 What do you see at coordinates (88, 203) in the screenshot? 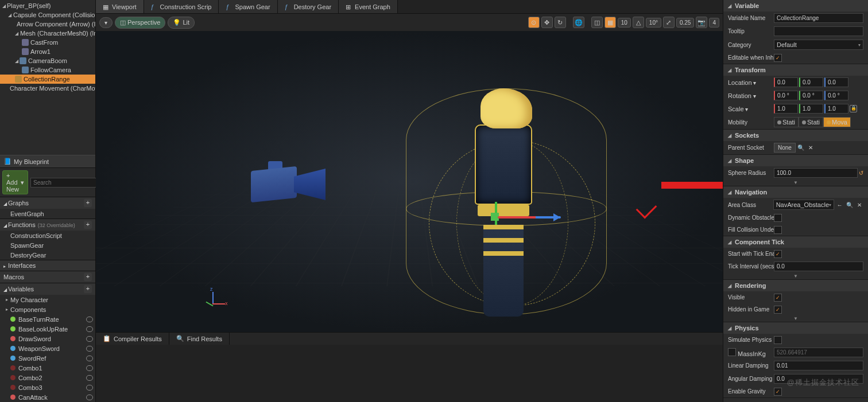
I see `add-graph-button: +` at bounding box center [88, 203].